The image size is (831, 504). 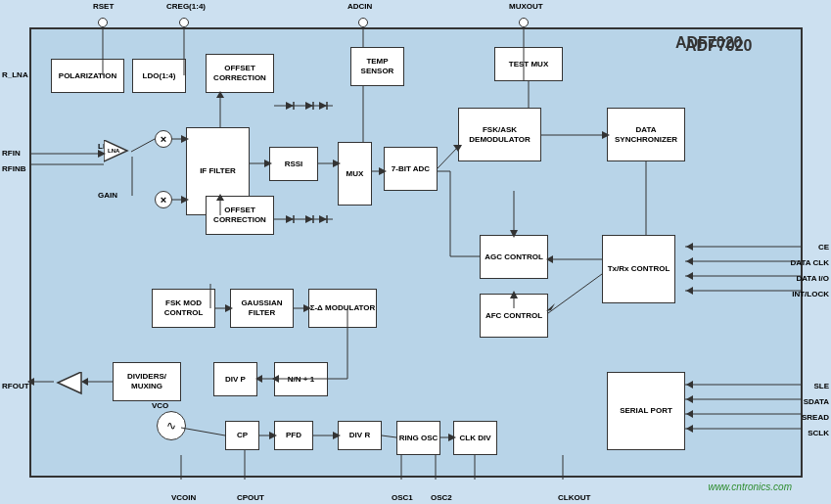 What do you see at coordinates (638, 269) in the screenshot?
I see `txrx-control-block: Tx/Rx CONTROL` at bounding box center [638, 269].